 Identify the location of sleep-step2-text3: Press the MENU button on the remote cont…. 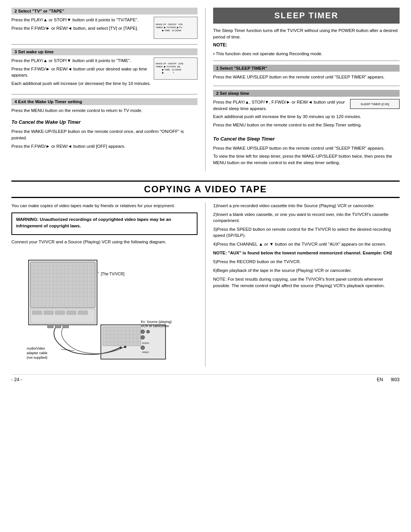
(306, 125).